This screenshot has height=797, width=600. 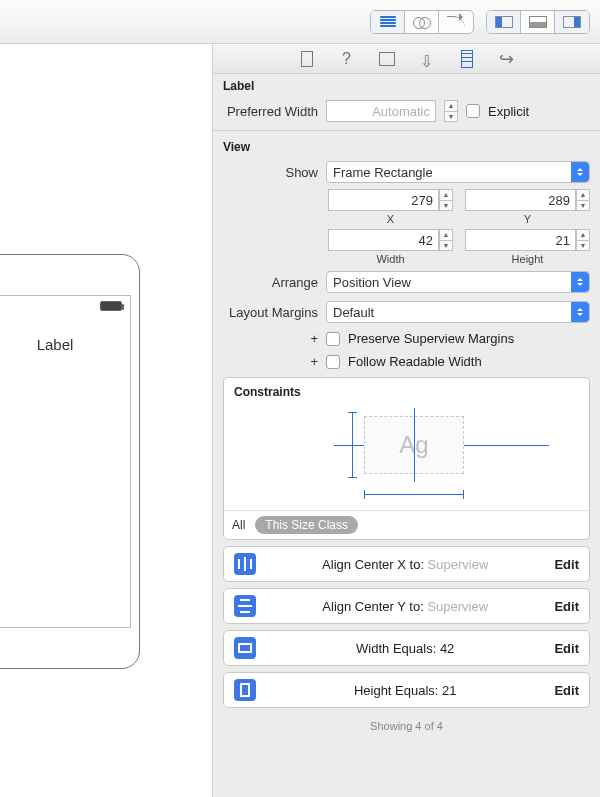 I want to click on width-caption: Width, so click(x=390, y=259).